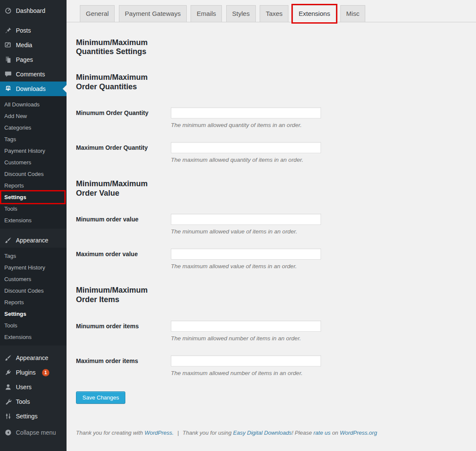 This screenshot has width=476, height=451. Describe the element at coordinates (33, 256) in the screenshot. I see `sidebar-subitem-tags2: Tags` at that location.